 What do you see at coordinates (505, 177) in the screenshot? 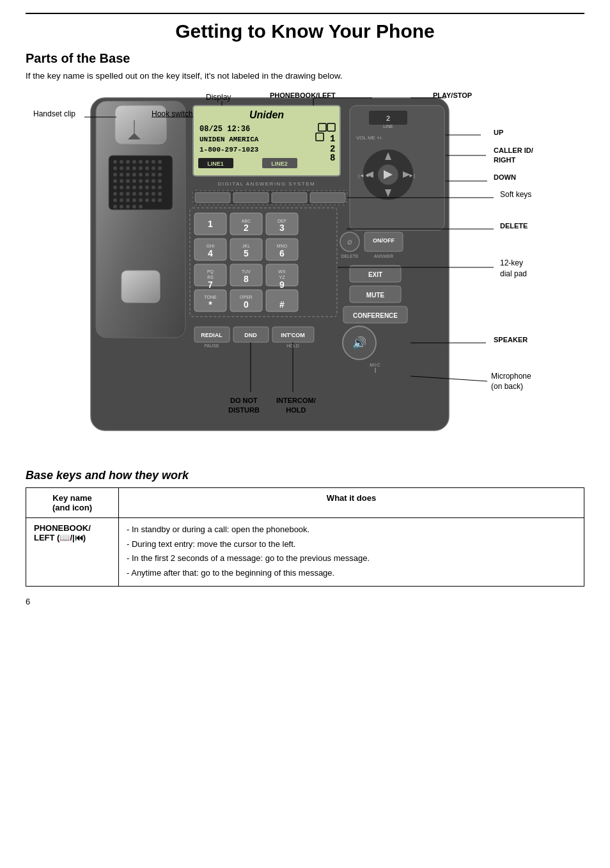
I see `label-down: DOWN` at bounding box center [505, 177].